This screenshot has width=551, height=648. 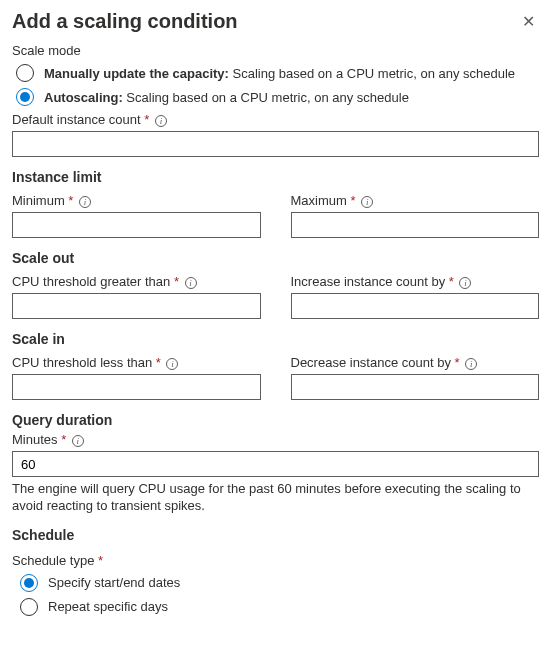 What do you see at coordinates (276, 258) in the screenshot?
I see `scale-out-heading: Scale out` at bounding box center [276, 258].